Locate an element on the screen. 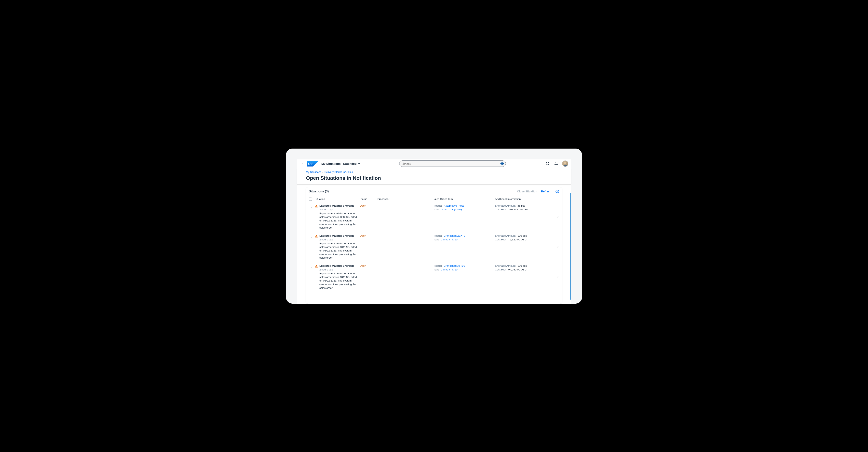 This screenshot has height=452, width=868. page-title: Open Situations in Notification is located at coordinates (434, 178).